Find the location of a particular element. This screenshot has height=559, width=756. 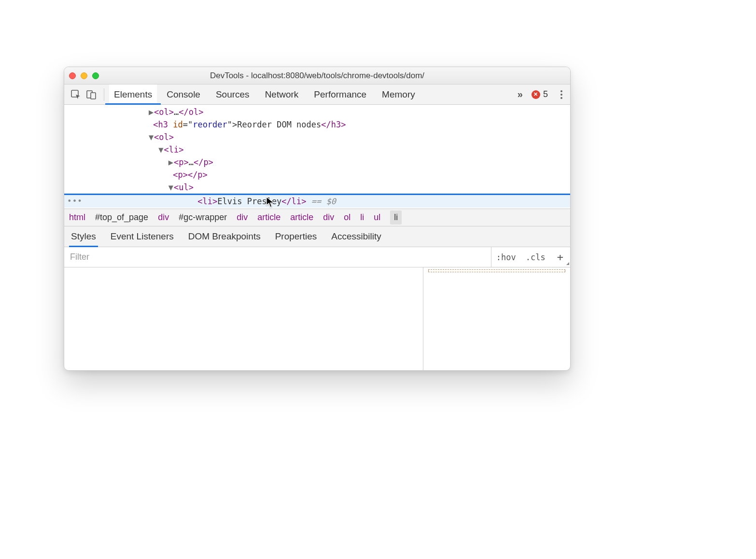

dom-row: ▼<ul> is located at coordinates (317, 187).